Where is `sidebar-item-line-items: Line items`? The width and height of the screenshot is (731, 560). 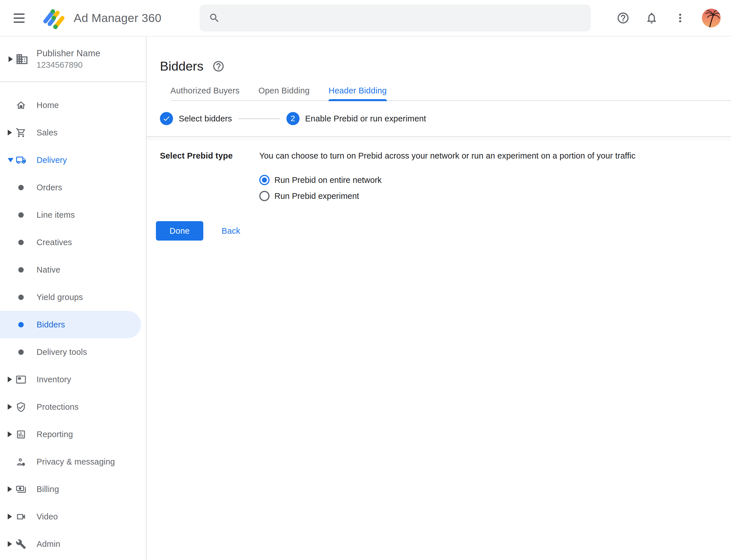 sidebar-item-line-items: Line items is located at coordinates (73, 215).